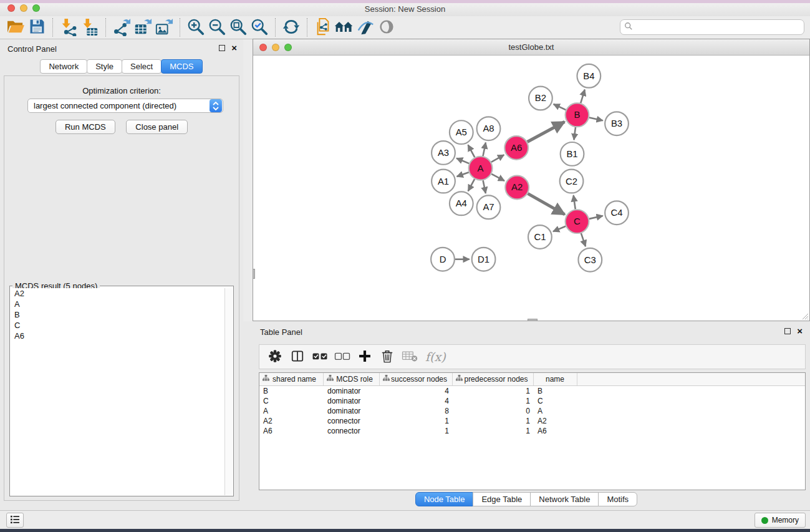 The image size is (810, 532). I want to click on tab-style: Style, so click(105, 66).